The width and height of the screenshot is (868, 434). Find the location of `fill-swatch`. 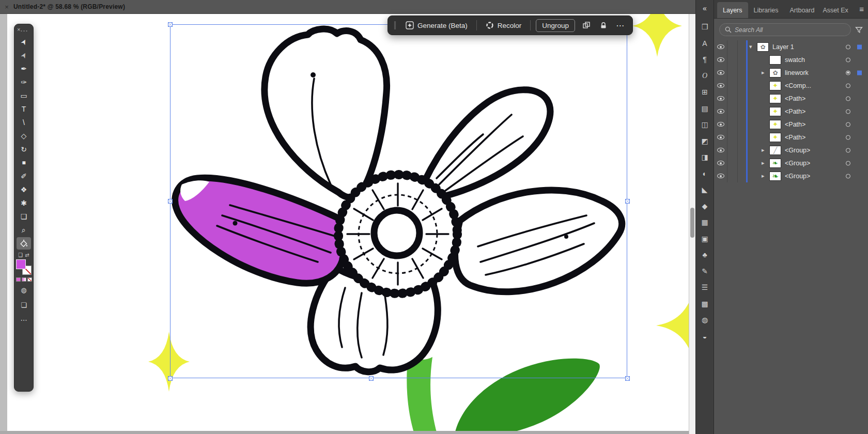

fill-swatch is located at coordinates (21, 265).